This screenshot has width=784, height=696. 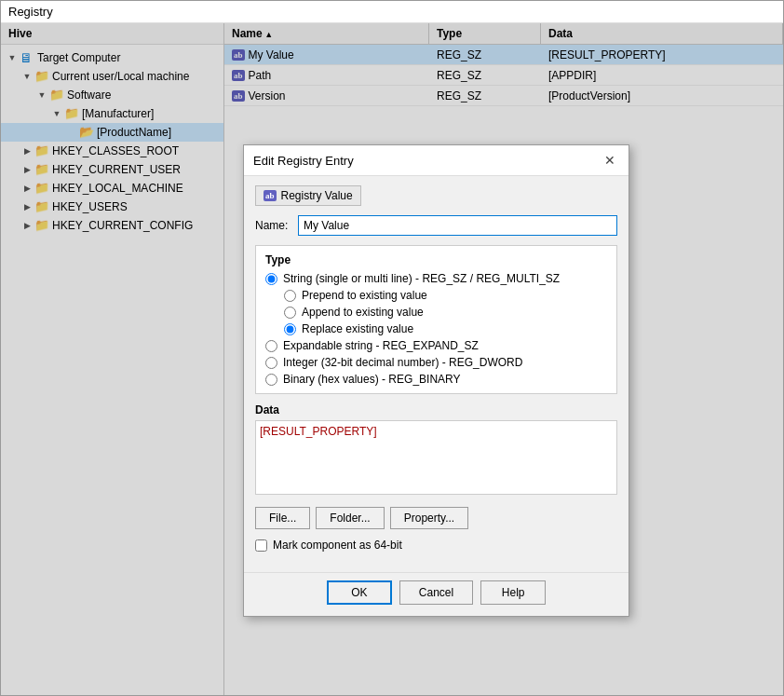 I want to click on radio-binary-label: Binary (hex values) - REG_BINARY, so click(x=372, y=379).